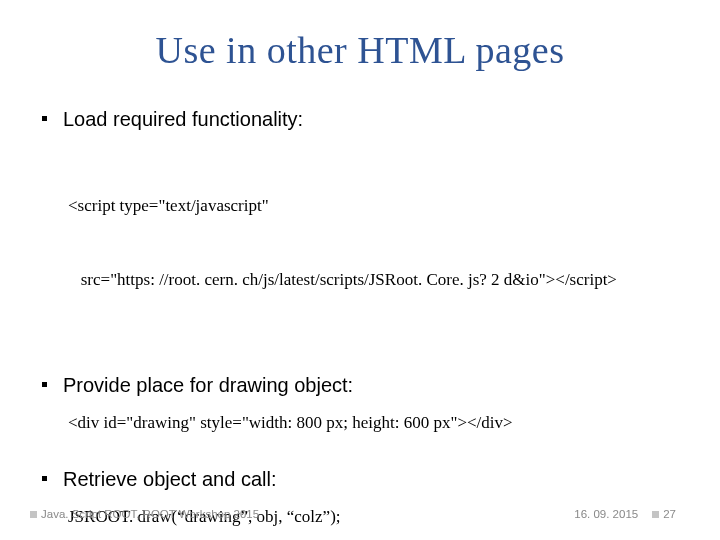 This screenshot has height=540, width=720. I want to click on footer-source: Java. Script ROOT, ROOT Workshop 2015, so click(144, 514).